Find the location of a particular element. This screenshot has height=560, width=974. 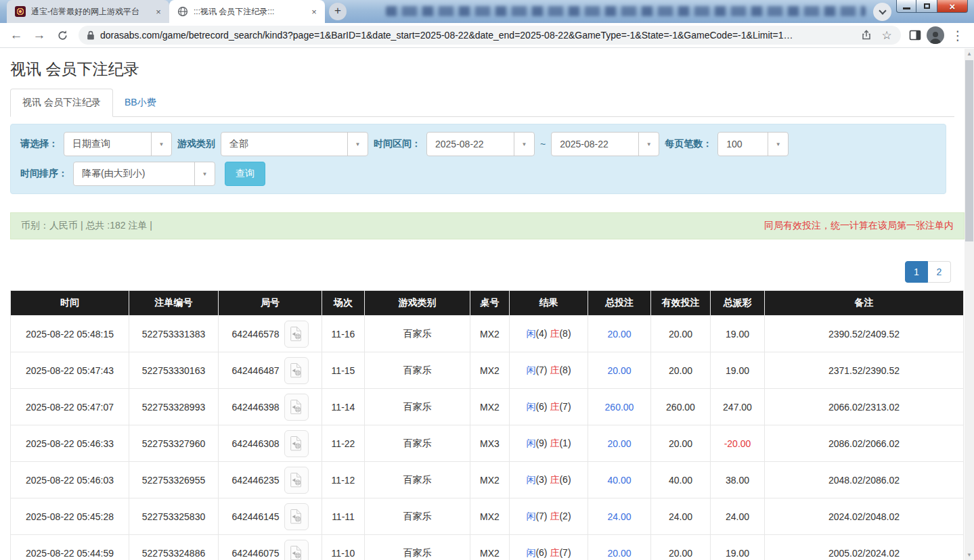

cell-valid-bet: 260.00 is located at coordinates (681, 407).